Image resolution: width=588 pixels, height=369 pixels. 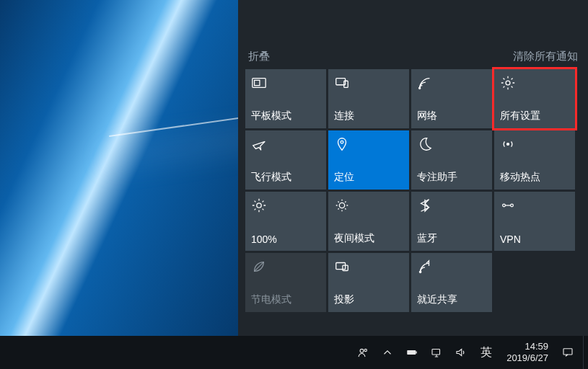 What do you see at coordinates (535, 177) in the screenshot?
I see `tile-label: 移动热点` at bounding box center [535, 177].